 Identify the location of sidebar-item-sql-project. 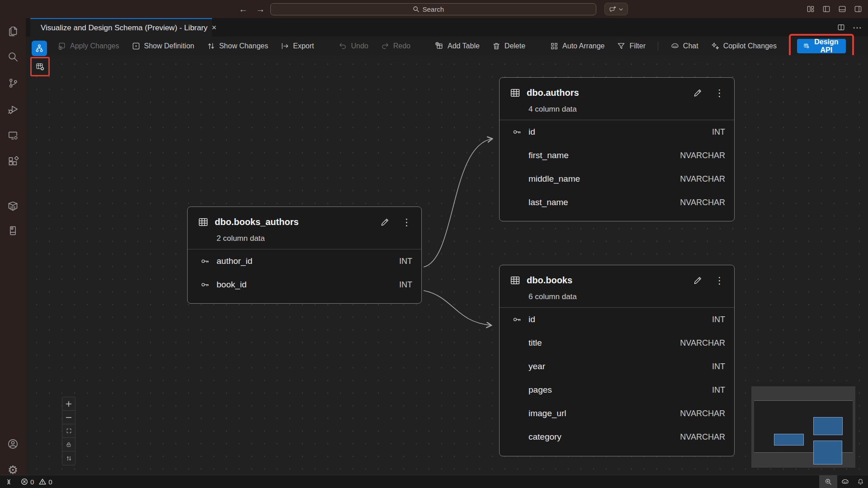
(13, 230).